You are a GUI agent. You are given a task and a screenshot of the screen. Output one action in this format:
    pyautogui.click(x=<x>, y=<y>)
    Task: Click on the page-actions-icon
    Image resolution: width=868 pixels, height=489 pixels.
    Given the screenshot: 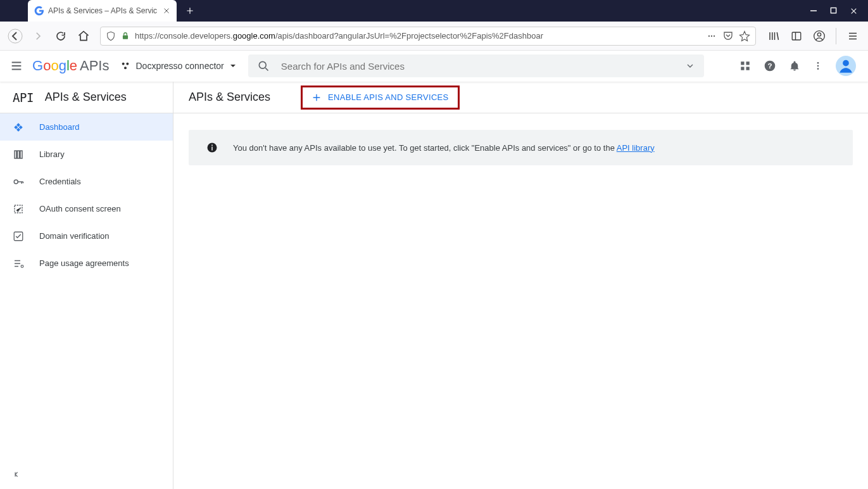 What is the action you would take?
    pyautogui.click(x=712, y=36)
    